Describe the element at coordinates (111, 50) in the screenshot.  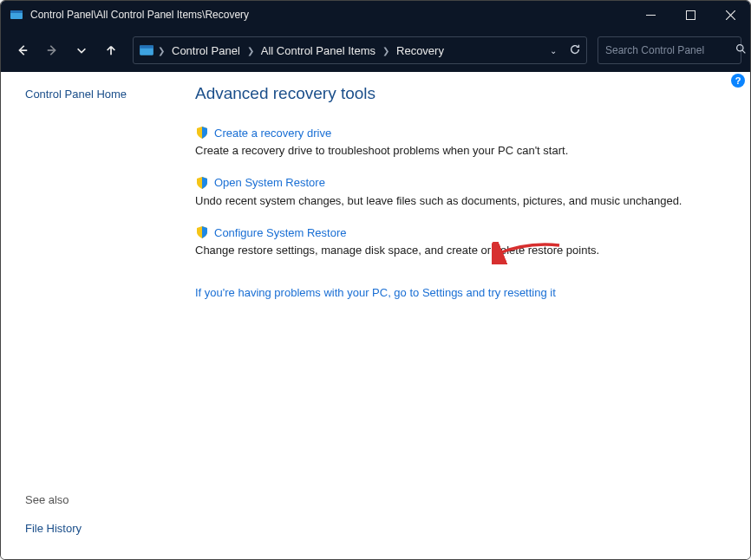
I see `up-button` at that location.